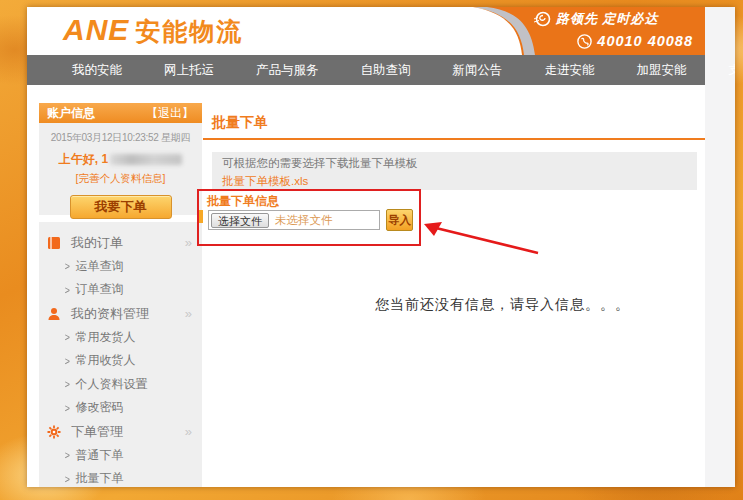  What do you see at coordinates (366, 31) in the screenshot?
I see `site-header: ANE 安能物流 路领先 定时必达` at bounding box center [366, 31].